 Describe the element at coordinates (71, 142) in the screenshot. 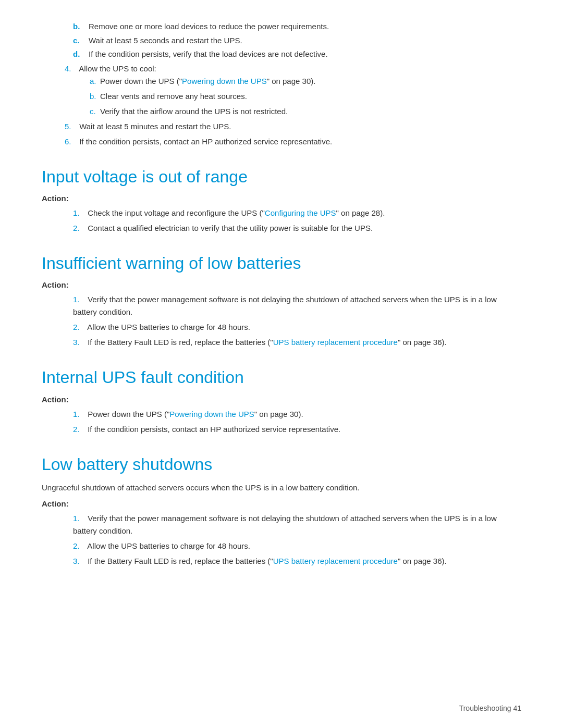

I see `item-number-6: 6.` at that location.